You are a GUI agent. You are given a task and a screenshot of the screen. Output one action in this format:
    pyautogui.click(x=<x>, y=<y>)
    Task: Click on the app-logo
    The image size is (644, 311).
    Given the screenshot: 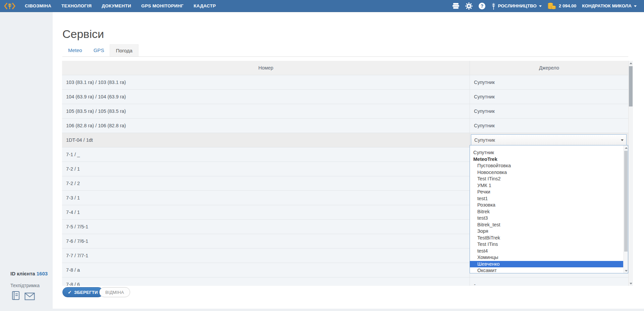 What is the action you would take?
    pyautogui.click(x=10, y=6)
    